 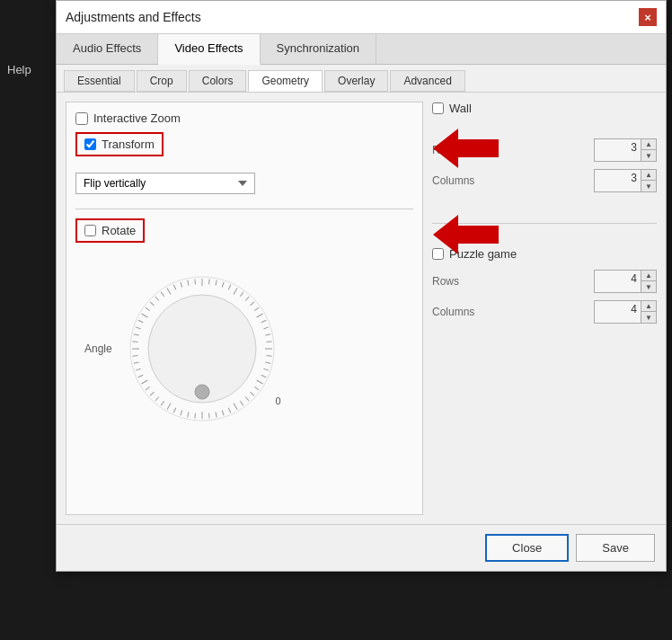 I want to click on sub-tab-overlay: Overlay, so click(x=356, y=81).